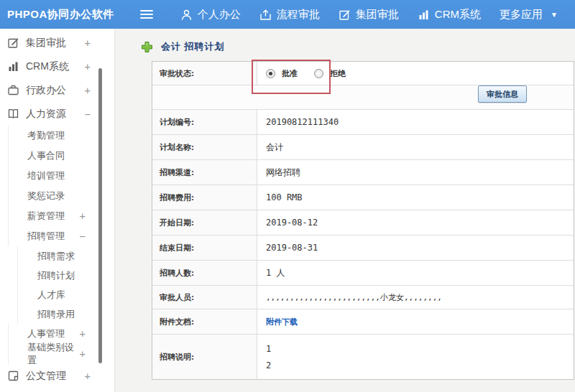  What do you see at coordinates (219, 14) in the screenshot?
I see `nav-label: 个人办公` at bounding box center [219, 14].